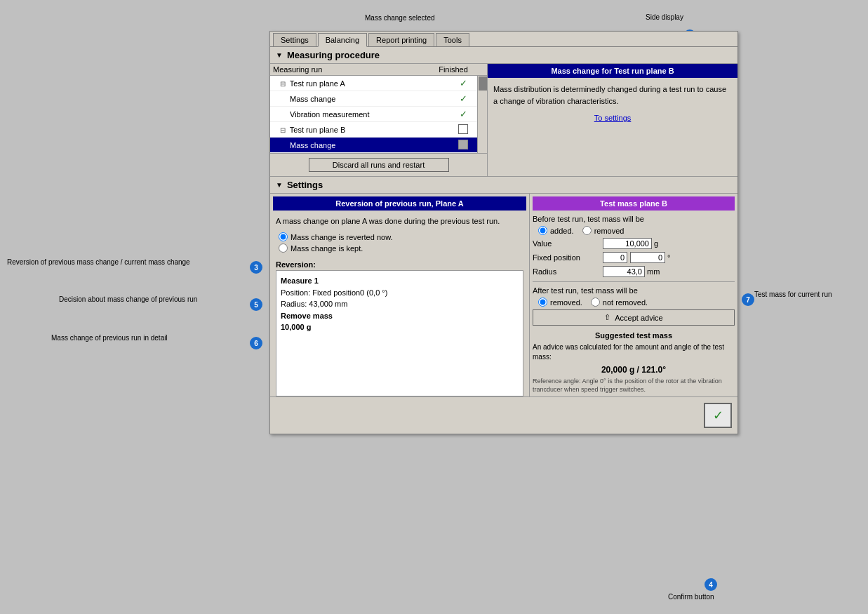  What do you see at coordinates (613, 71) in the screenshot?
I see `info-panel-header: Mass change for Test run plane B` at bounding box center [613, 71].